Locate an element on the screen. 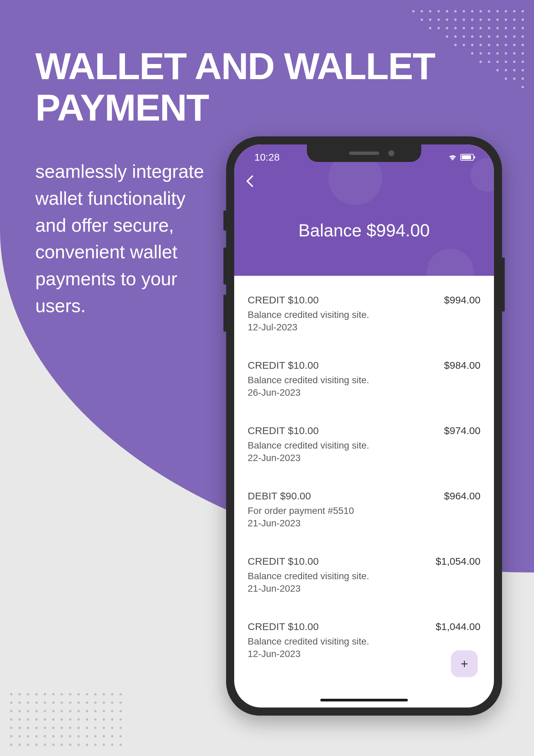 Image resolution: width=534 pixels, height=756 pixels. transaction-balance: $1,054.00 is located at coordinates (458, 561).